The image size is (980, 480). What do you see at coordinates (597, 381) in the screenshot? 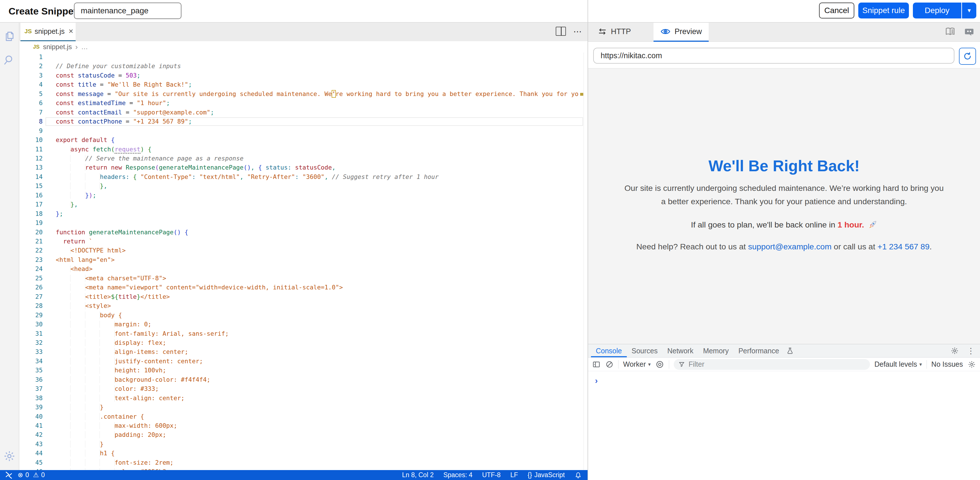
I see `console-prompt: ›` at bounding box center [597, 381].